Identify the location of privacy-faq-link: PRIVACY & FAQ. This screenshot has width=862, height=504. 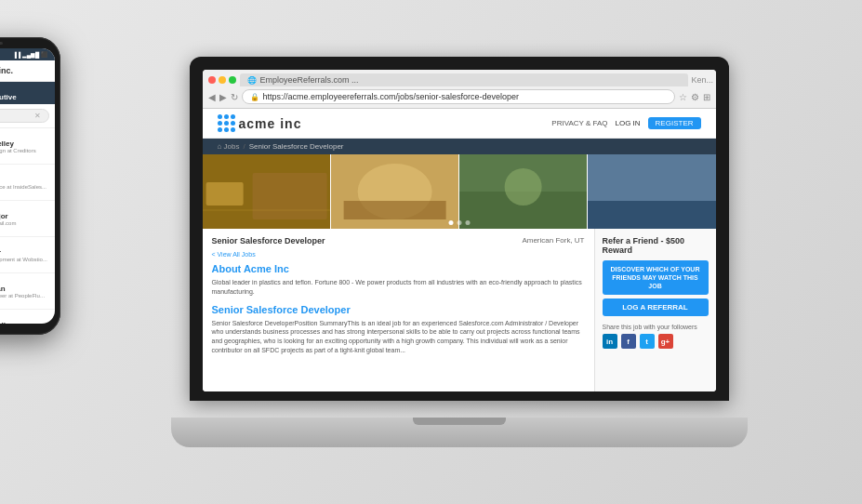
(579, 123).